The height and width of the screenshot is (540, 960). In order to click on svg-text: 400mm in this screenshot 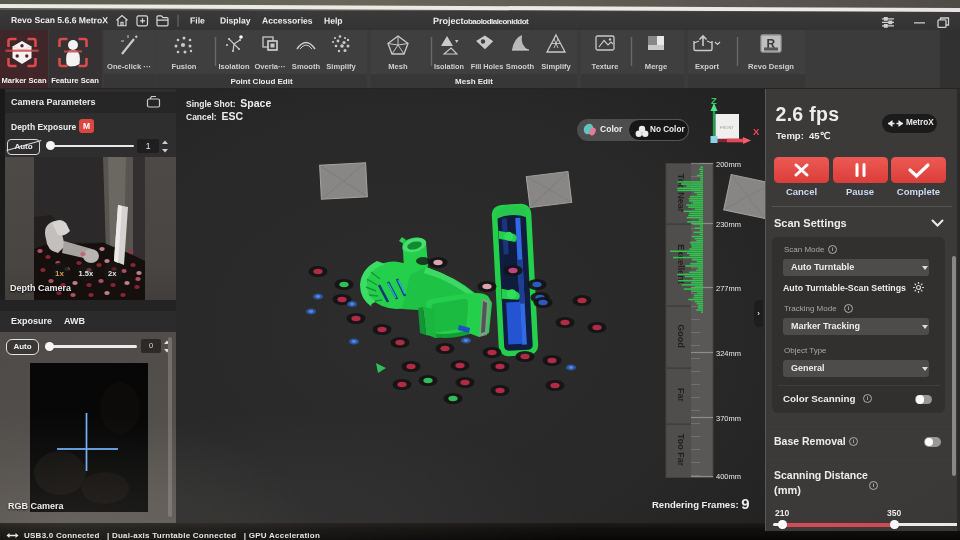, I will do `click(728, 476)`.